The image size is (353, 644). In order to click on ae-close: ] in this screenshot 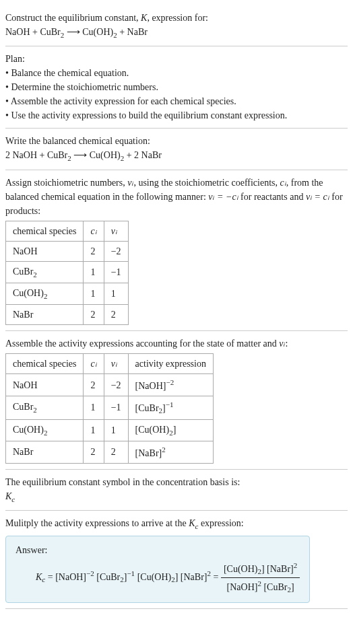, I will do `click(175, 429)`.